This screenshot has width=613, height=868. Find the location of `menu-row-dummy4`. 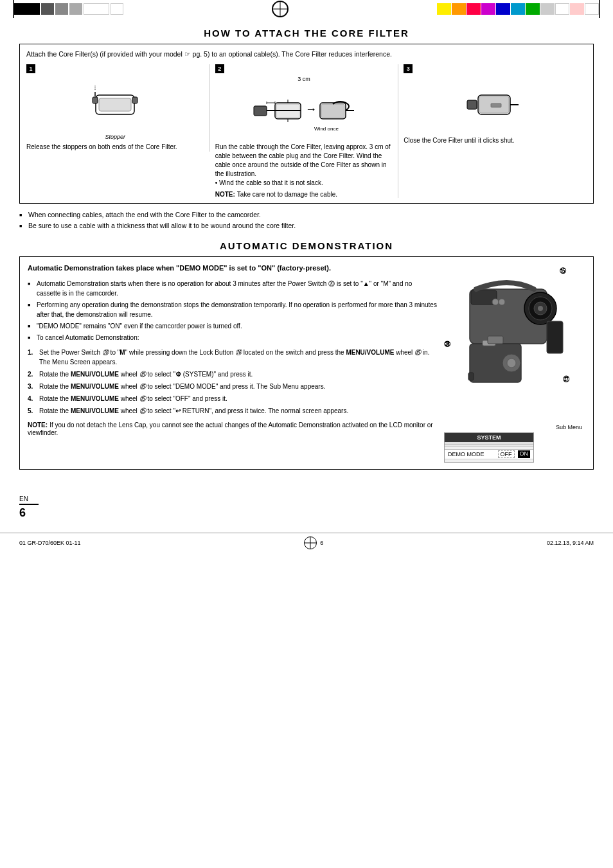

menu-row-dummy4 is located at coordinates (489, 461).